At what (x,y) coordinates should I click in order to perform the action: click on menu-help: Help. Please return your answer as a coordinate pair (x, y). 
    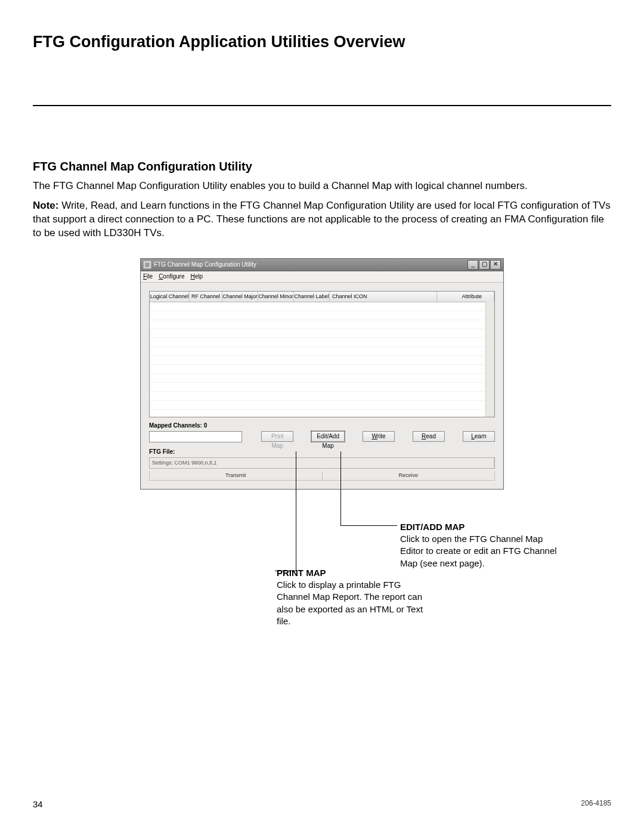
    Looking at the image, I should click on (197, 277).